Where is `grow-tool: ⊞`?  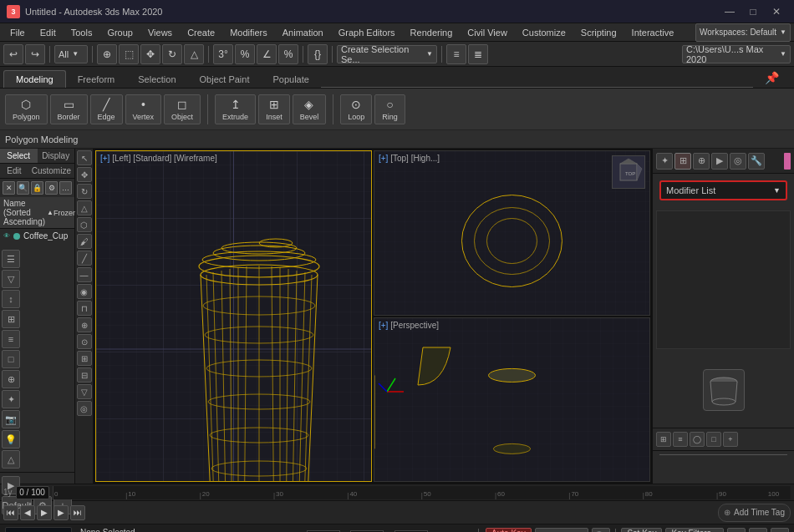
grow-tool: ⊞ is located at coordinates (84, 358).